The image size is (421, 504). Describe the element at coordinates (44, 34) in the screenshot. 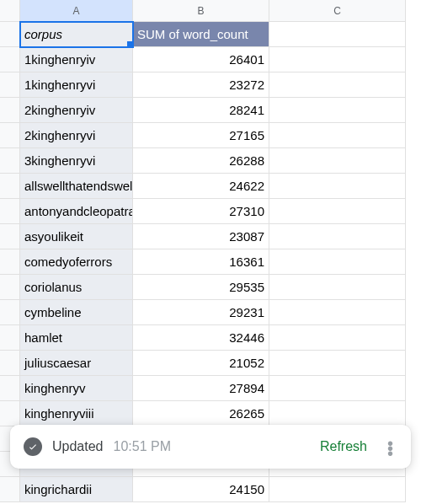

I see `pivot-row-field-label: corpus` at that location.